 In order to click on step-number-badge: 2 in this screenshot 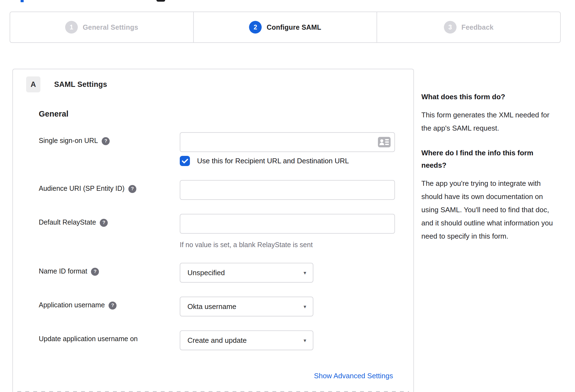, I will do `click(255, 27)`.